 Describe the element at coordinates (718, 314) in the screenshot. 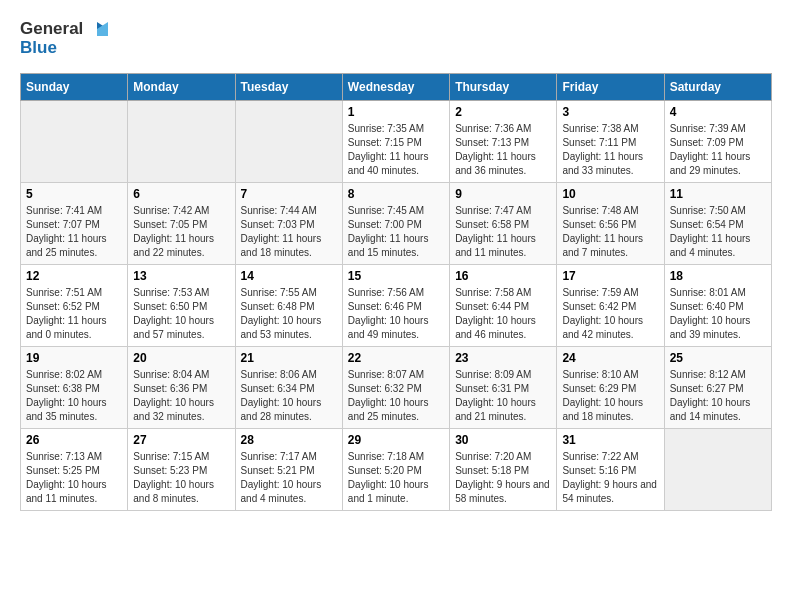

I see `day-info: Sunrise: 8:01 AMSunset: 6:40 PMDaylight:…` at that location.